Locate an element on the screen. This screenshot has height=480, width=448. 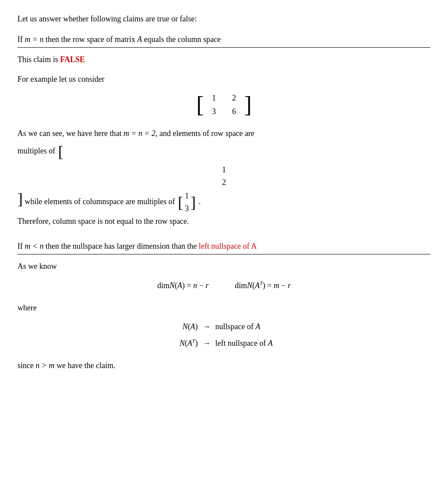
exp2-before: multiples of is located at coordinates (38, 151).